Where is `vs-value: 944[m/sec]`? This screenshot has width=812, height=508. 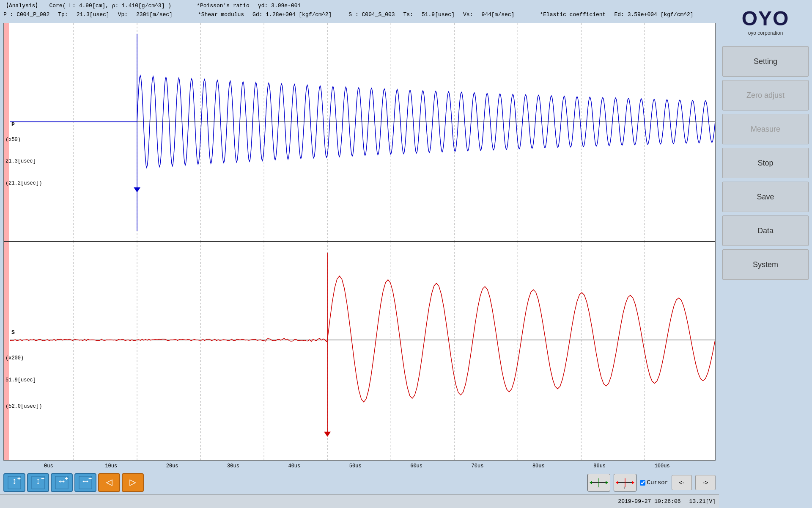
vs-value: 944[m/sec] is located at coordinates (498, 15).